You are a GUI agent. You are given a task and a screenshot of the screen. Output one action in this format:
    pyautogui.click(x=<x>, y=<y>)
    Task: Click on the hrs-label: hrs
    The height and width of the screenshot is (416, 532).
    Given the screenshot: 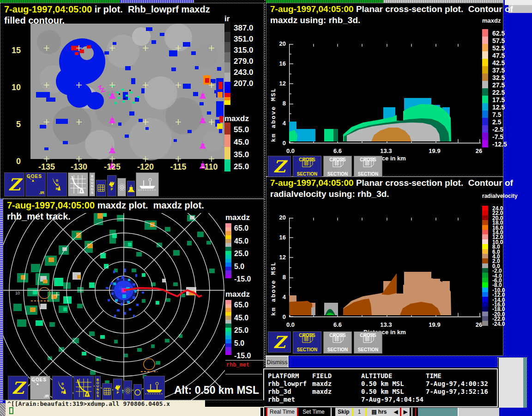 What is the action you would take?
    pyautogui.click(x=382, y=412)
    